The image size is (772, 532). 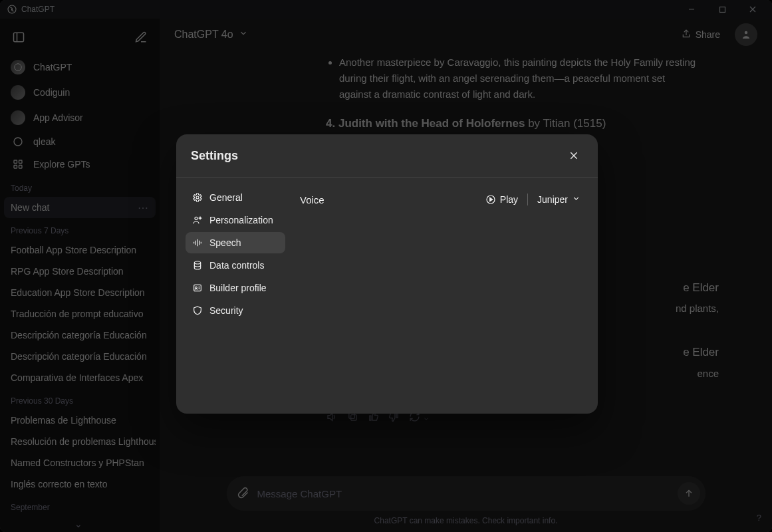 What do you see at coordinates (197, 265) in the screenshot?
I see `database-icon` at bounding box center [197, 265].